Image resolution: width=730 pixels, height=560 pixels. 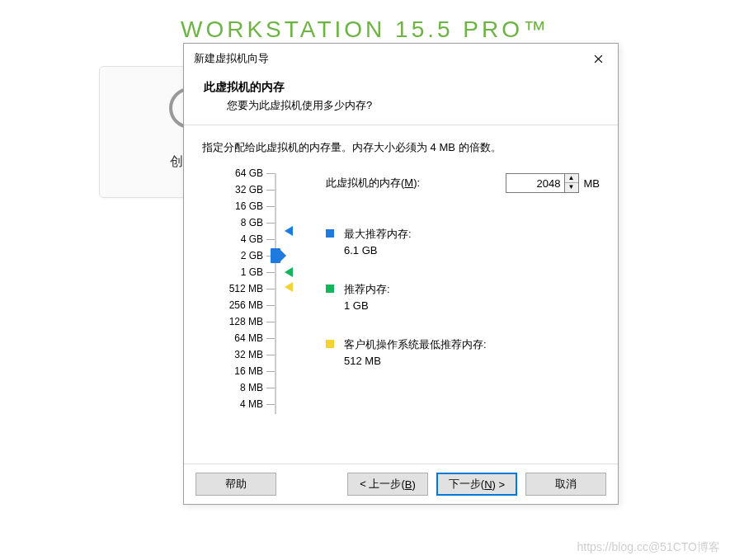 I want to click on max-memory-marker-icon, so click(x=289, y=231).